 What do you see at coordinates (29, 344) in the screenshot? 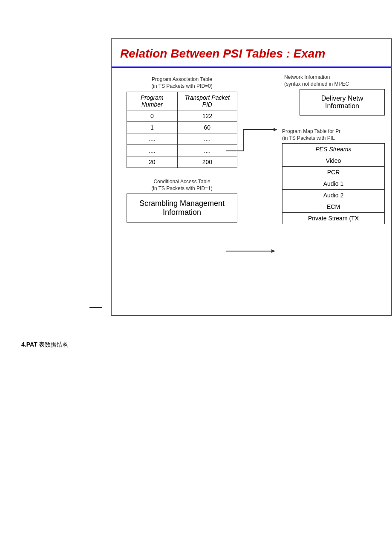
I see `bottom-note-bold: 4.PAT` at bounding box center [29, 344].